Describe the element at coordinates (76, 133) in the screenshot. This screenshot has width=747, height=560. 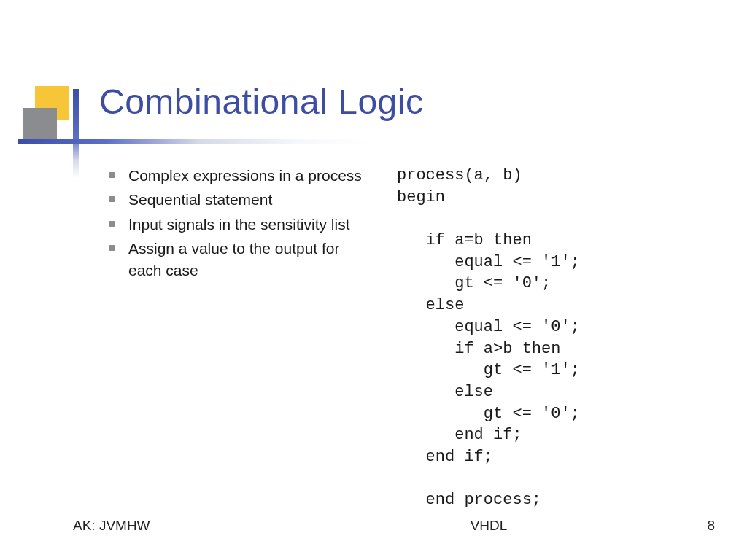
I see `decor-bar-vertical` at that location.